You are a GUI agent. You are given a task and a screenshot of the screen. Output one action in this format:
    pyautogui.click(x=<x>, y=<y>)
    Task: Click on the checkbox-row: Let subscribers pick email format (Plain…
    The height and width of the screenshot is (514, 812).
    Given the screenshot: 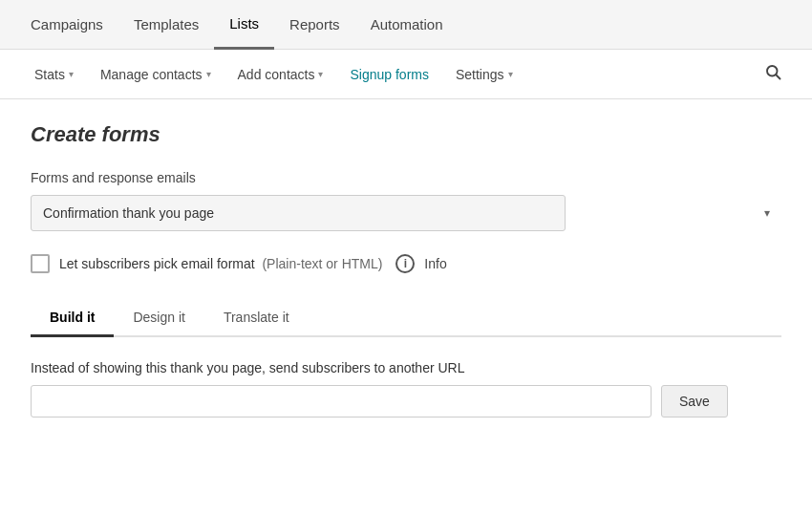 What is the action you would take?
    pyautogui.click(x=406, y=264)
    